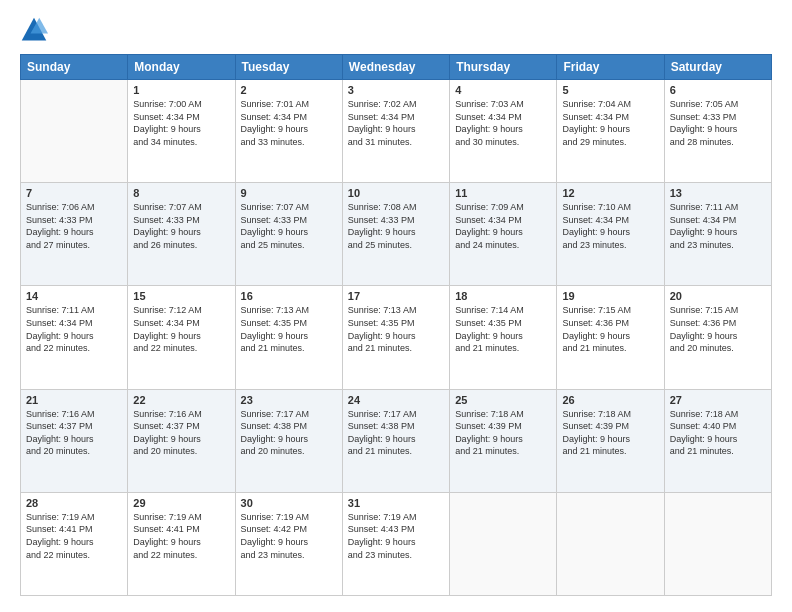  Describe the element at coordinates (503, 90) in the screenshot. I see `day-number: 4` at that location.